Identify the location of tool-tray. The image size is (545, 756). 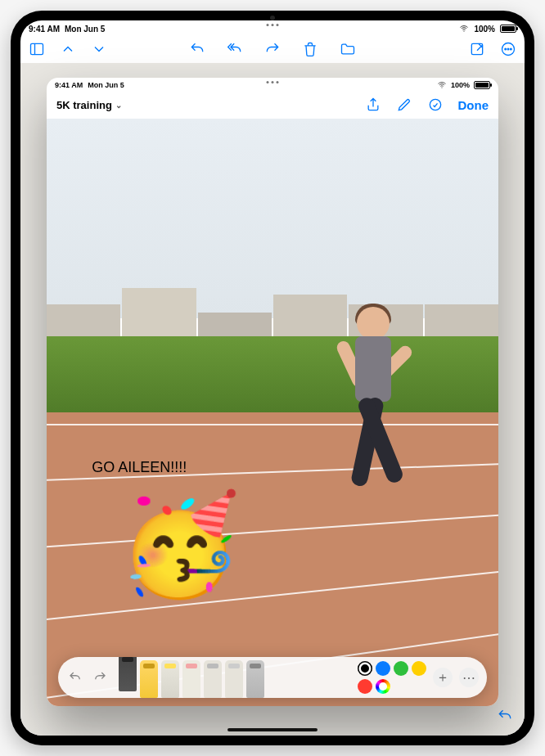
(233, 677).